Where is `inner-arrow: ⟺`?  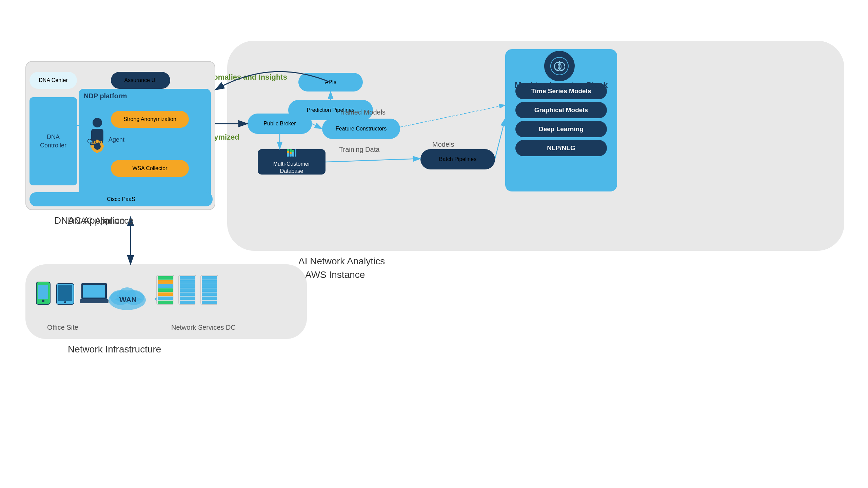 inner-arrow: ⟺ is located at coordinates (89, 142).